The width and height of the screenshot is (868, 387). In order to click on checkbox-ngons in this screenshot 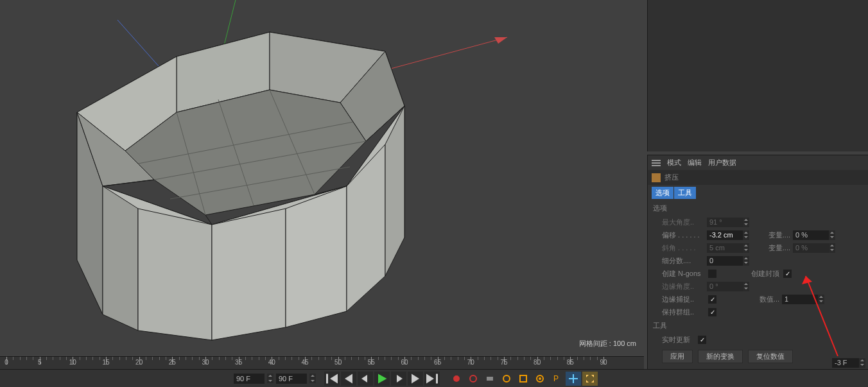, I will do `click(713, 273)`.